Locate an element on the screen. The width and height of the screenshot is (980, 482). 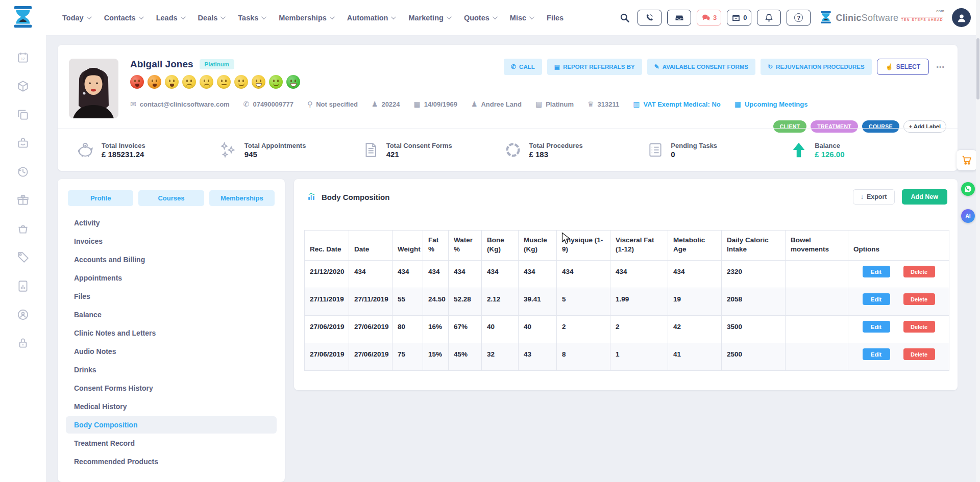
basket-button: 0 is located at coordinates (739, 17).